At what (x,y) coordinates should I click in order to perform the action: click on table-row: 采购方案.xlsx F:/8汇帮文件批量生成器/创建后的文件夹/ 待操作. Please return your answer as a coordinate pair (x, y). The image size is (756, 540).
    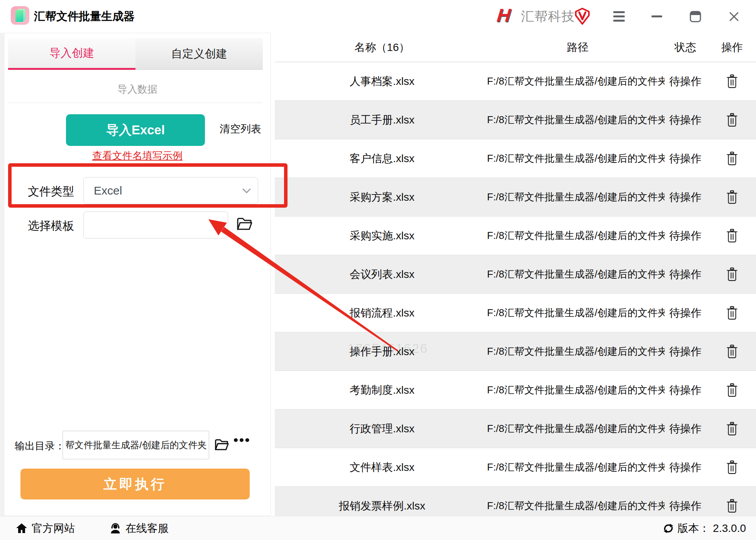
    Looking at the image, I should click on (516, 197).